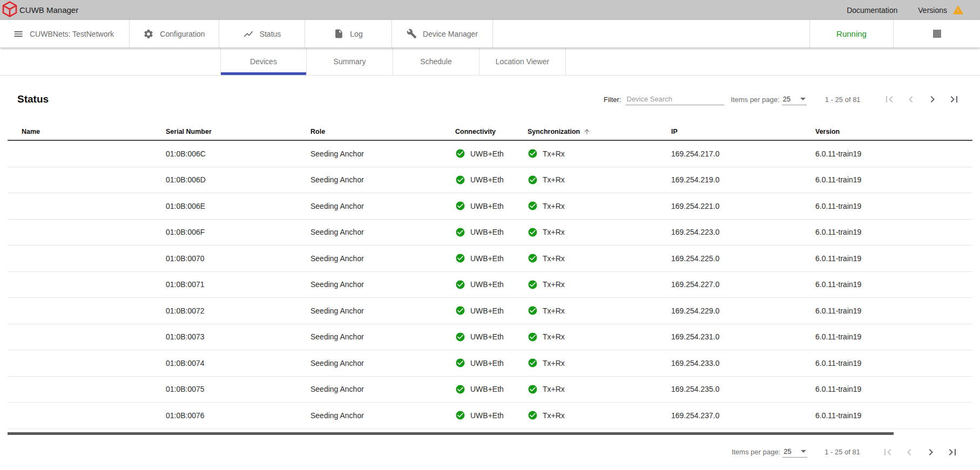 Image resolution: width=980 pixels, height=470 pixels. I want to click on column-header-name: Name, so click(86, 132).